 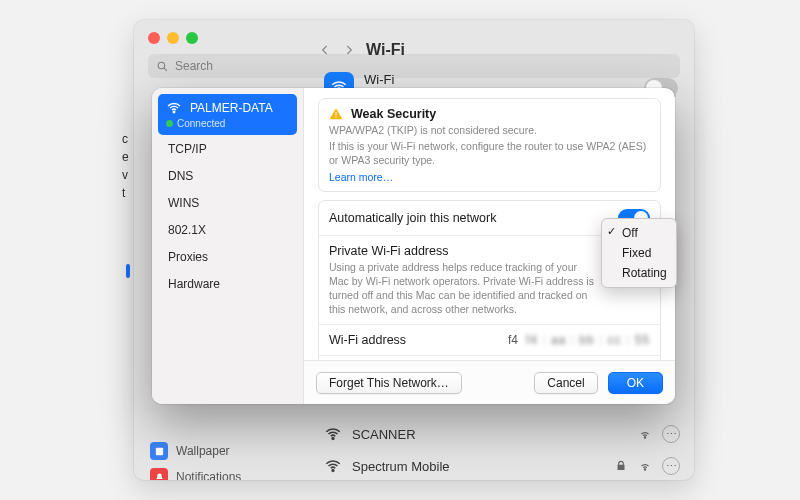 What do you see at coordinates (194, 284) in the screenshot?
I see `sidebar-item-label: Hardware` at bounding box center [194, 284].